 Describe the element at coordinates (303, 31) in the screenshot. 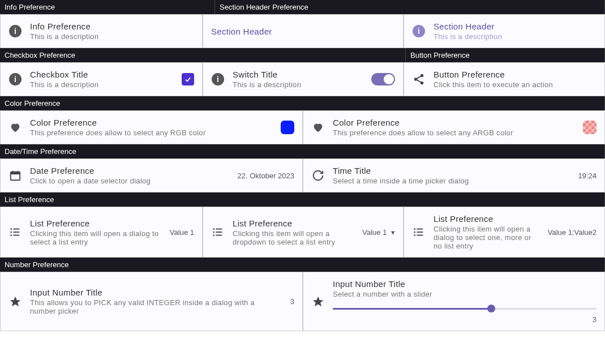

I see `section-header-item-1: Section Header` at that location.